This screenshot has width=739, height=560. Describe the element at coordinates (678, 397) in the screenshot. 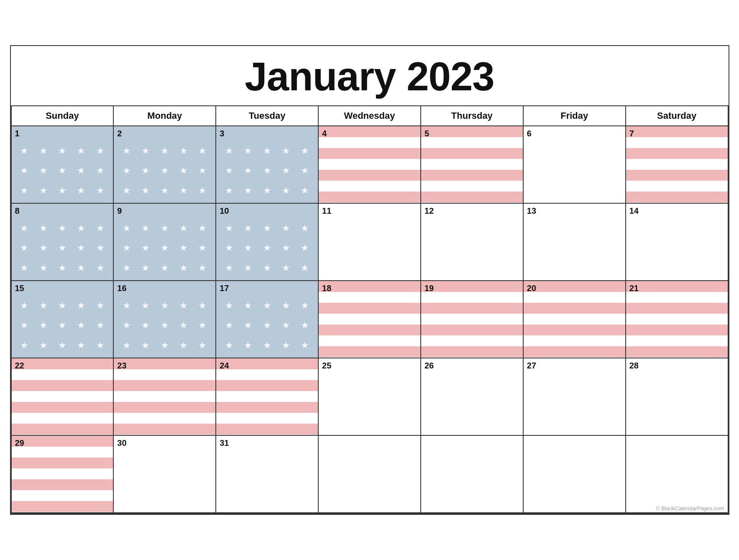

I see `day-cell: 28` at that location.